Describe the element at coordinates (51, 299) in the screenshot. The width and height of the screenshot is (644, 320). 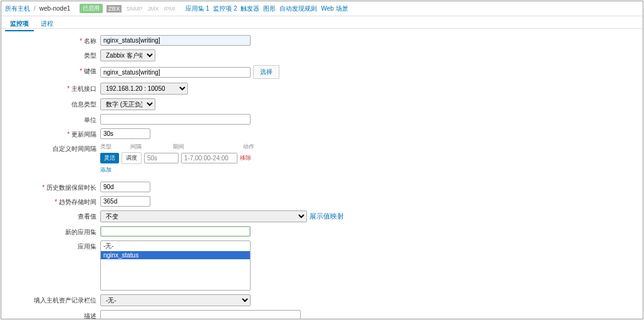
I see `label-inventory-link: 填入主机资产记录栏位` at that location.